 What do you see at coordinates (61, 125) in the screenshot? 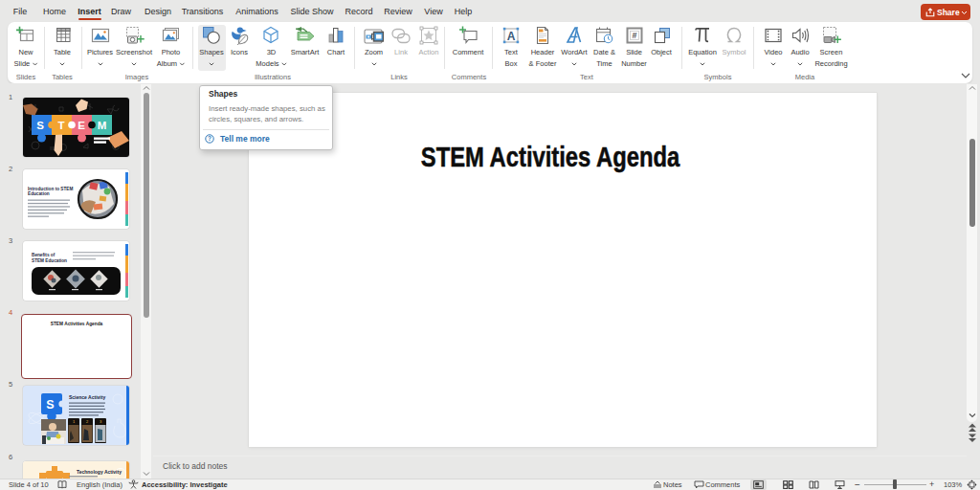
I see `svg-text: T` at bounding box center [61, 125].